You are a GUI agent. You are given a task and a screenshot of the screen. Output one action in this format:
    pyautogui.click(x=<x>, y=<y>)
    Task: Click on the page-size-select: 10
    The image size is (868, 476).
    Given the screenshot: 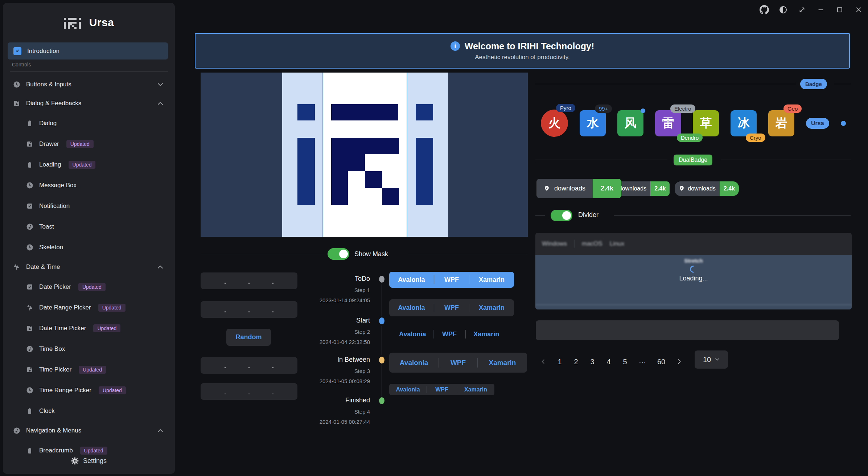 What is the action you would take?
    pyautogui.click(x=711, y=360)
    